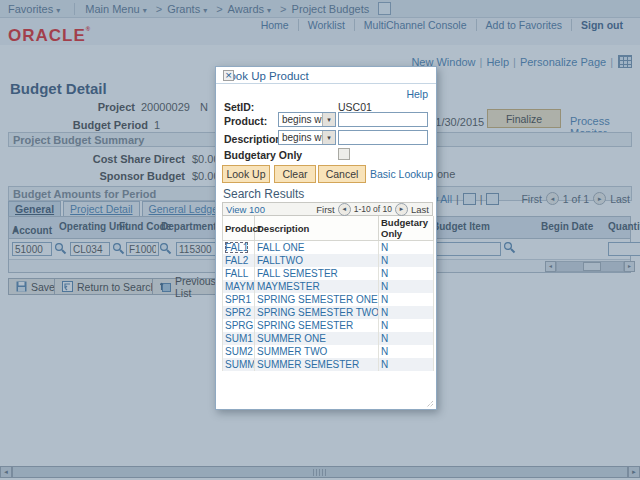  Describe the element at coordinates (238, 312) in the screenshot. I see `product-link: SPR2` at that location.